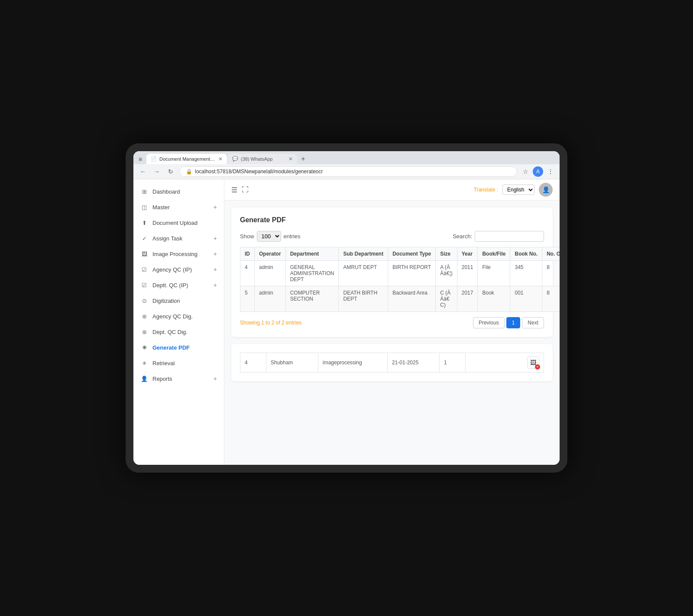 This screenshot has height=616, width=693. What do you see at coordinates (179, 322) in the screenshot?
I see `sidebar: ⊞ Dashboard ◫ Master + ⬆ Document Upload…` at bounding box center [179, 322].